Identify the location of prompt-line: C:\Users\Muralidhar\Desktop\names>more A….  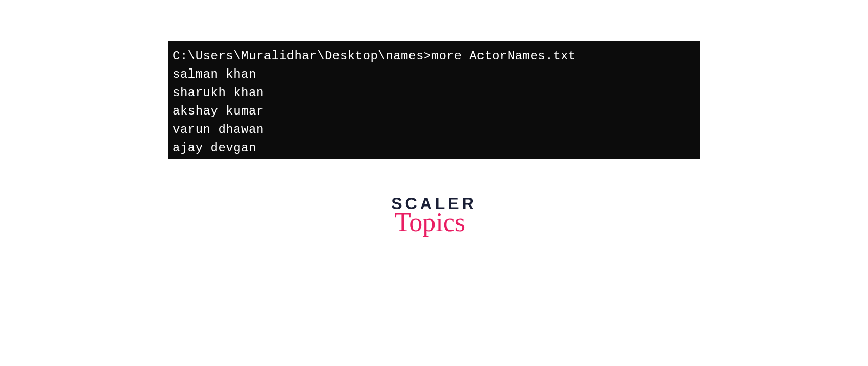
(434, 56).